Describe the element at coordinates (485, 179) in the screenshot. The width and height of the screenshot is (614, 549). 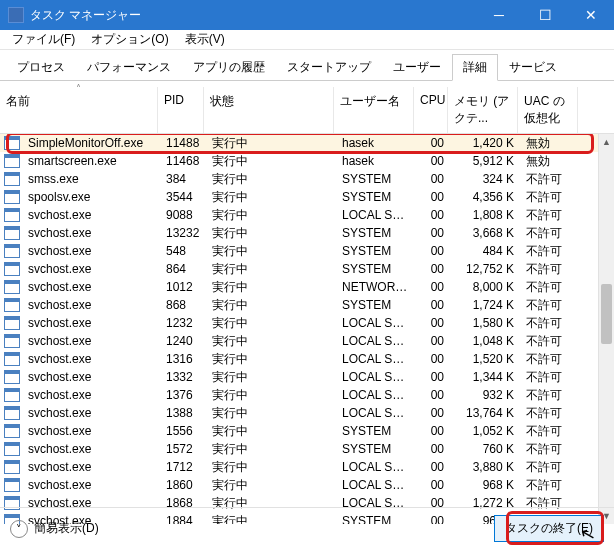
I see `cell-mem: 324 K` at that location.